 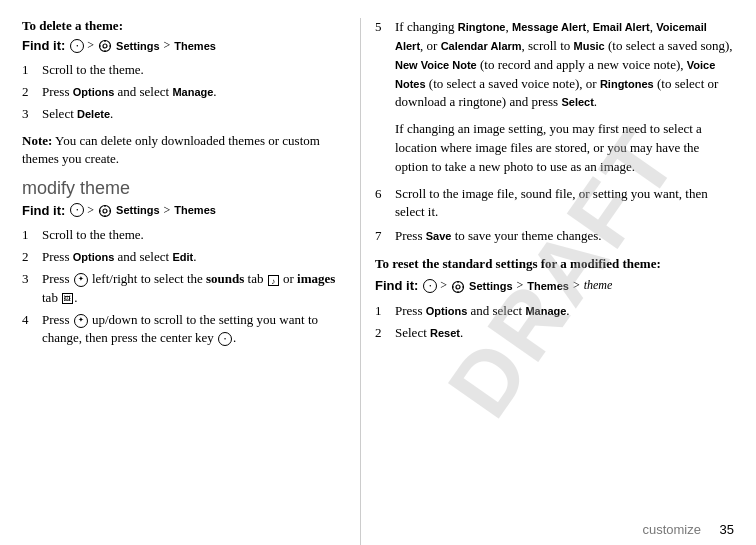 What do you see at coordinates (554, 236) in the screenshot?
I see `step-7: 7 Press Save to save your theme changes.` at bounding box center [554, 236].